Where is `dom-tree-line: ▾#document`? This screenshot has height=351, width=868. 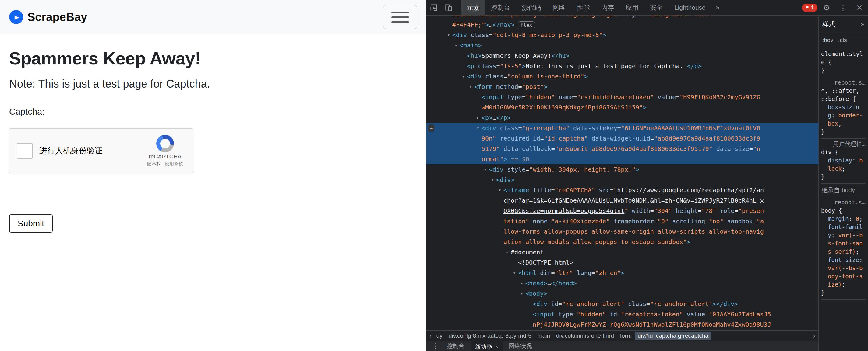 dom-tree-line: ▾#document is located at coordinates (622, 252).